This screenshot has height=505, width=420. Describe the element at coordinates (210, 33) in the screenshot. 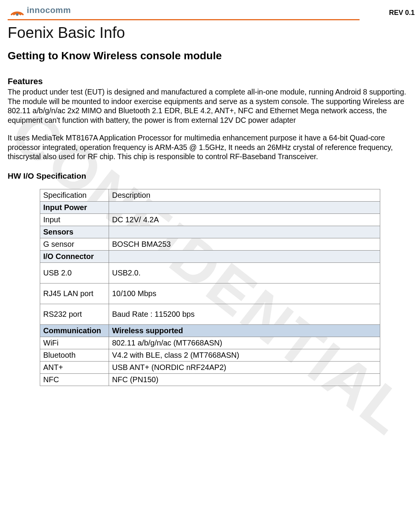

I see `page-title: Foenix Basic Info` at that location.